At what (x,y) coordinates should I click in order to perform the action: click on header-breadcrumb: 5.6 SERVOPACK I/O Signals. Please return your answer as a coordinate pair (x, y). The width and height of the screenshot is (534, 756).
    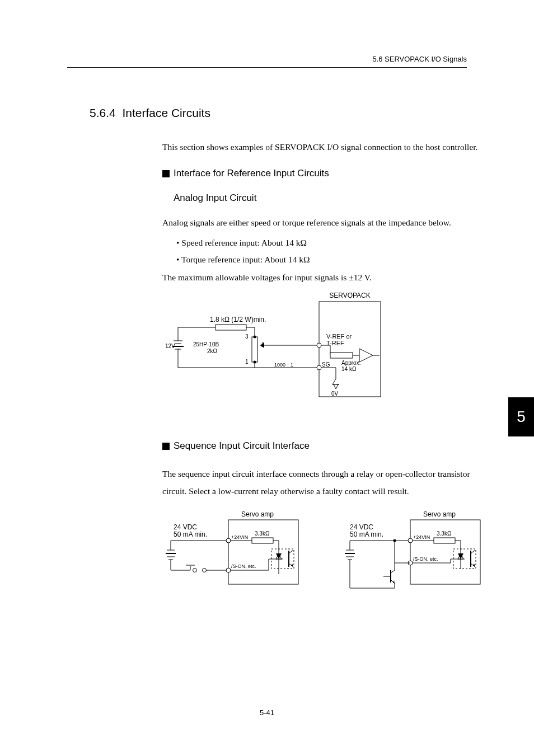
    Looking at the image, I should click on (420, 59).